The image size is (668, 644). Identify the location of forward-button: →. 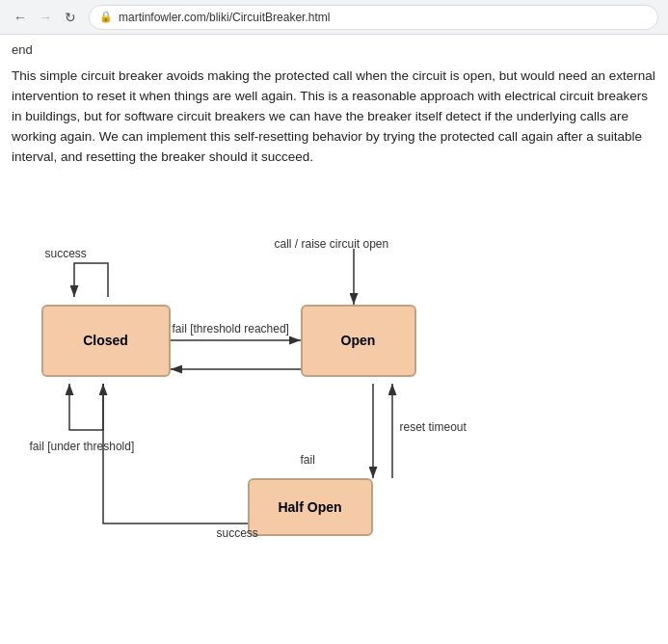
(45, 17).